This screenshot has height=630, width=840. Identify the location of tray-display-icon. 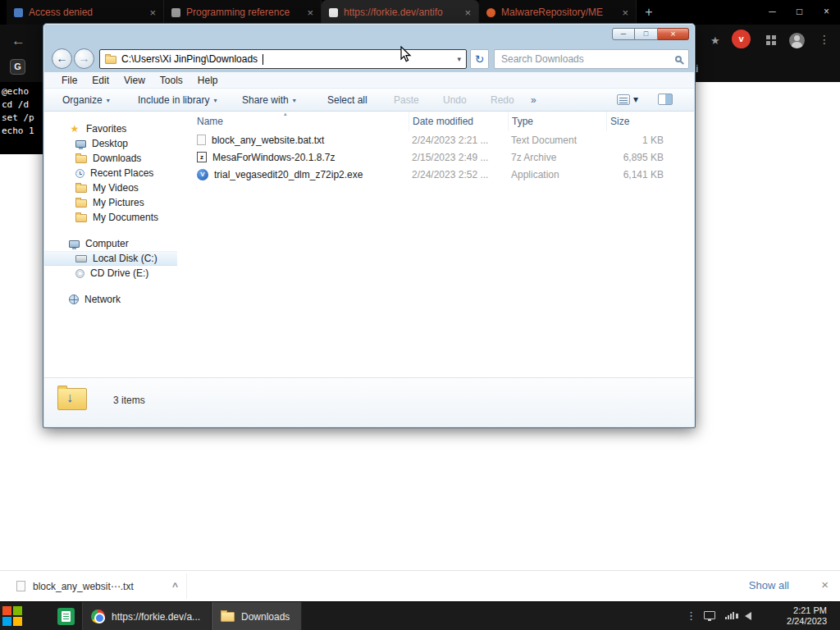
(710, 615).